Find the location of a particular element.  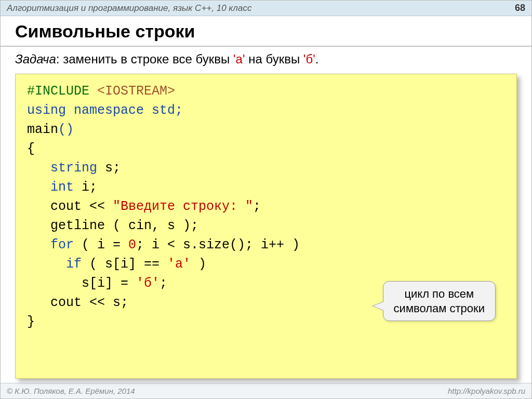

task-char-a: 'а' is located at coordinates (239, 59).